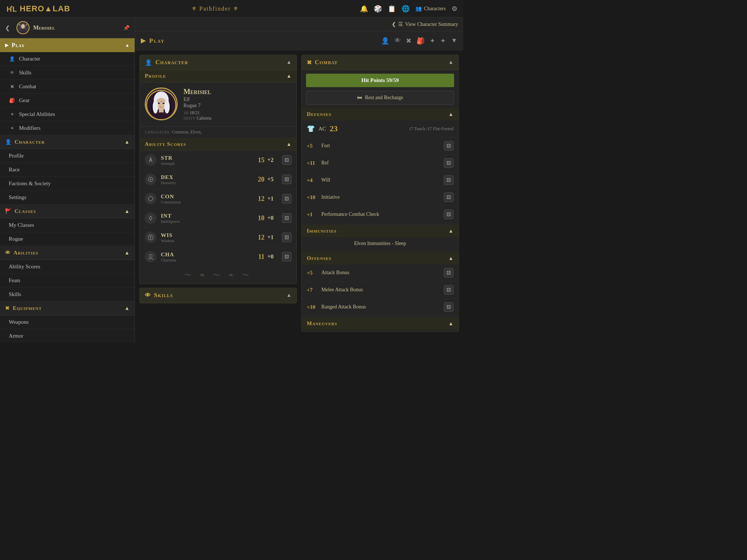 The image size is (747, 560). I want to click on profile-collapse: ▲, so click(289, 76).